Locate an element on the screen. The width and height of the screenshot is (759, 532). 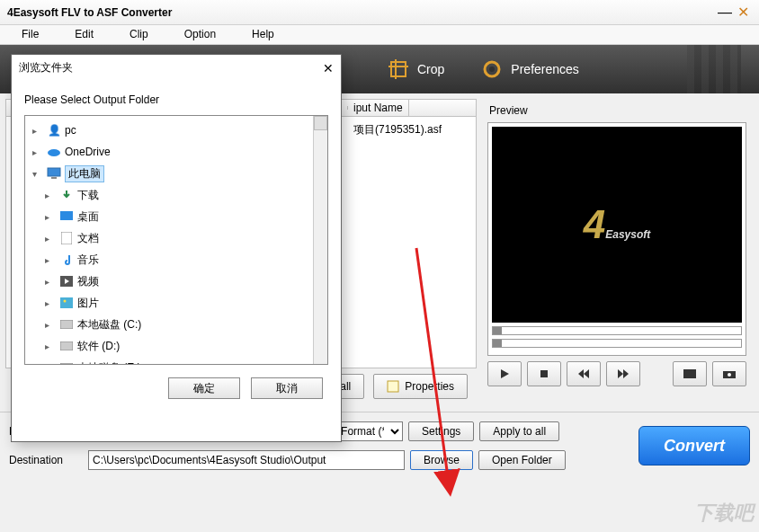
minimize-button: — is located at coordinates (725, 13).